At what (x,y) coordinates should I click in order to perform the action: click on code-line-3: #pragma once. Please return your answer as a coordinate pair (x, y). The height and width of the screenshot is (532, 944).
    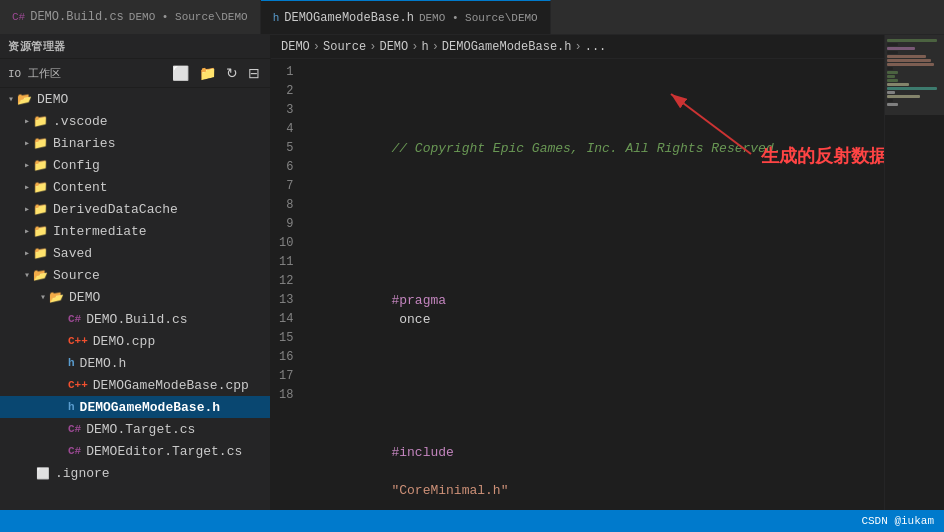
    Looking at the image, I should click on (594, 282).